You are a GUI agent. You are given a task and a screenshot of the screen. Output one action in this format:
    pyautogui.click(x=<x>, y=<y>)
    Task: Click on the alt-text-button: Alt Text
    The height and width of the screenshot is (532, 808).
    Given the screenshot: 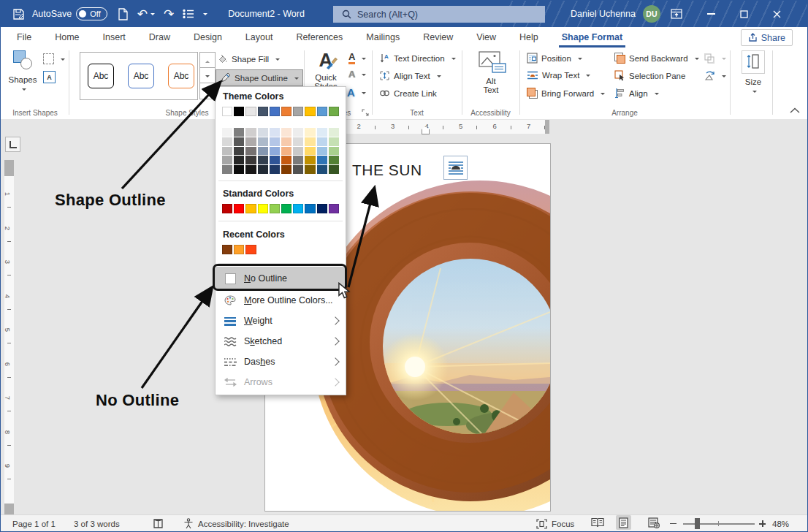 What is the action you would take?
    pyautogui.click(x=491, y=73)
    